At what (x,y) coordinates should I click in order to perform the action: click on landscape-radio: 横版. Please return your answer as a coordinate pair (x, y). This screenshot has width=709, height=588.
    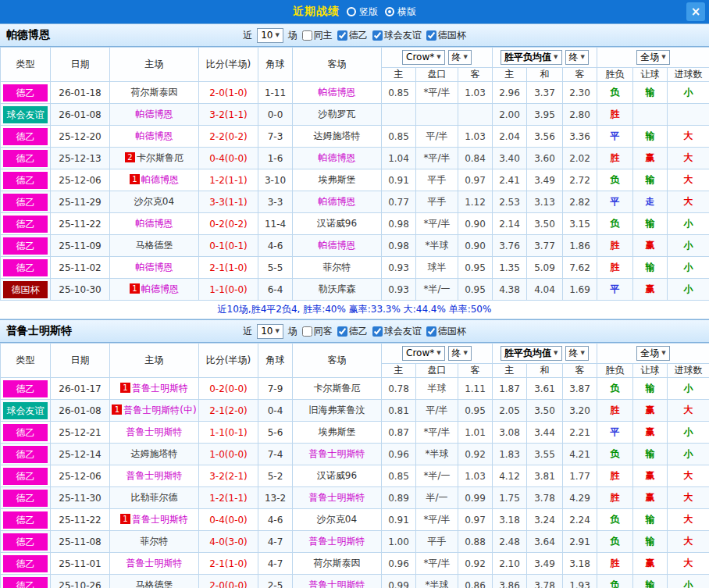
    Looking at the image, I should click on (401, 12).